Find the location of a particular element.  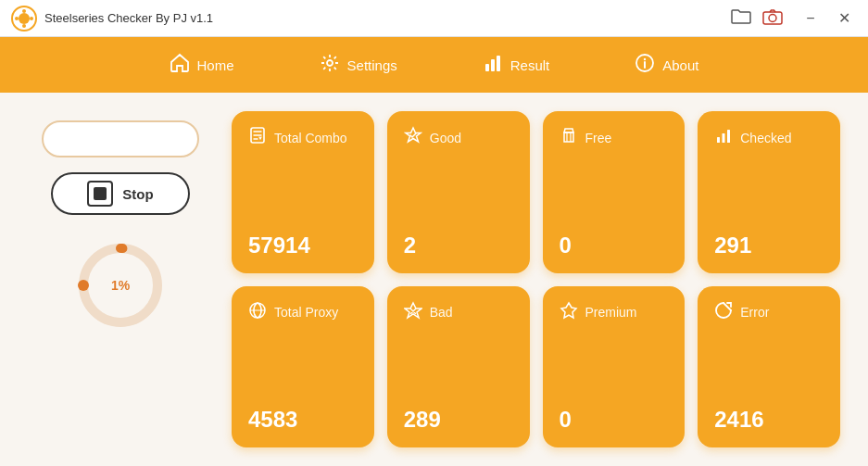

file-input is located at coordinates (120, 139).